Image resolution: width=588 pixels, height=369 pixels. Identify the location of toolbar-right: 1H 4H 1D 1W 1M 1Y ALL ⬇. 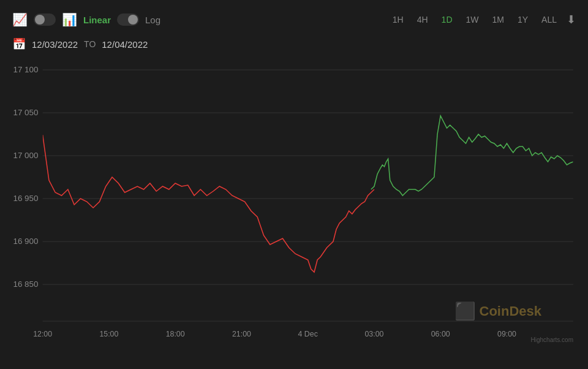
(483, 20).